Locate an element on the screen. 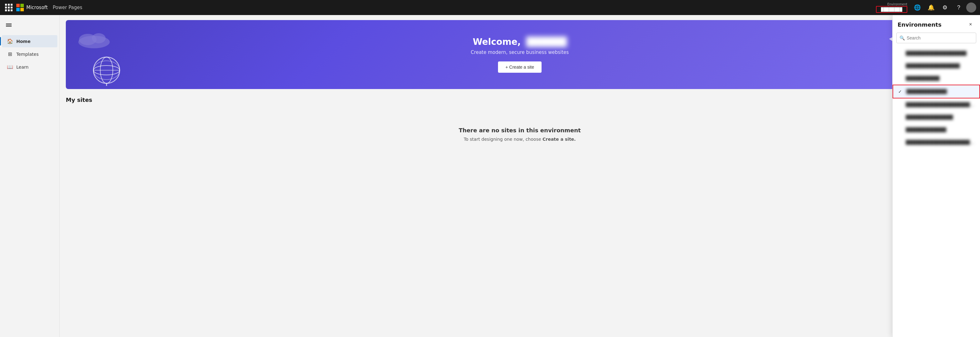  sidebar: 🏠 Home ⊞ Templates 📖 Learn is located at coordinates (30, 176).